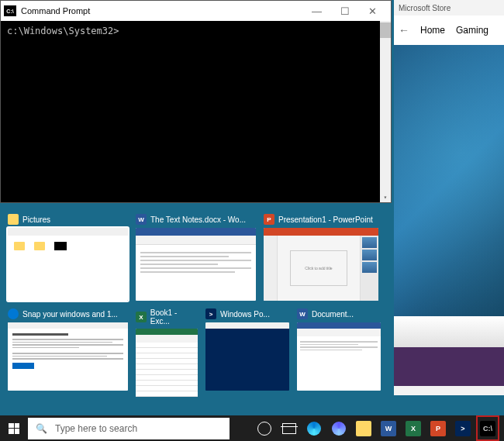  Describe the element at coordinates (345, 11) in the screenshot. I see `maximize-button: ☐` at that location.